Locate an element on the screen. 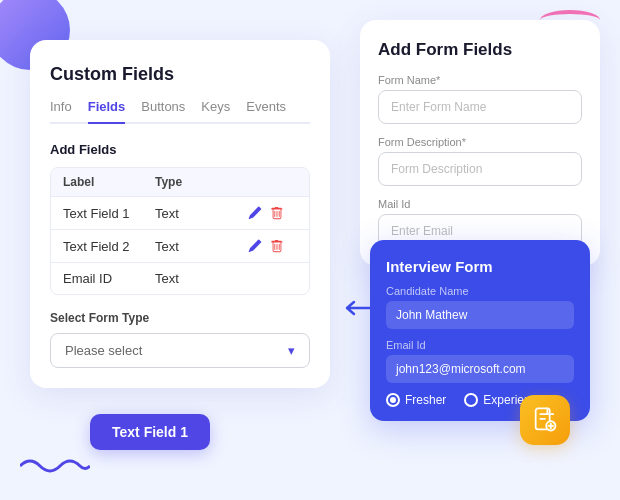 Image resolution: width=620 pixels, height=500 pixels. interview-form-title: Interview Form is located at coordinates (480, 266).